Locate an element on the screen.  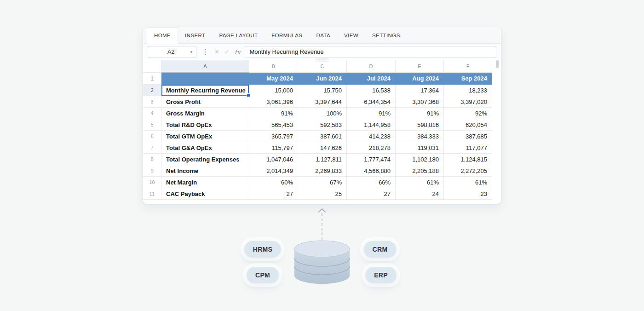
cell: 17,364 is located at coordinates (420, 90).